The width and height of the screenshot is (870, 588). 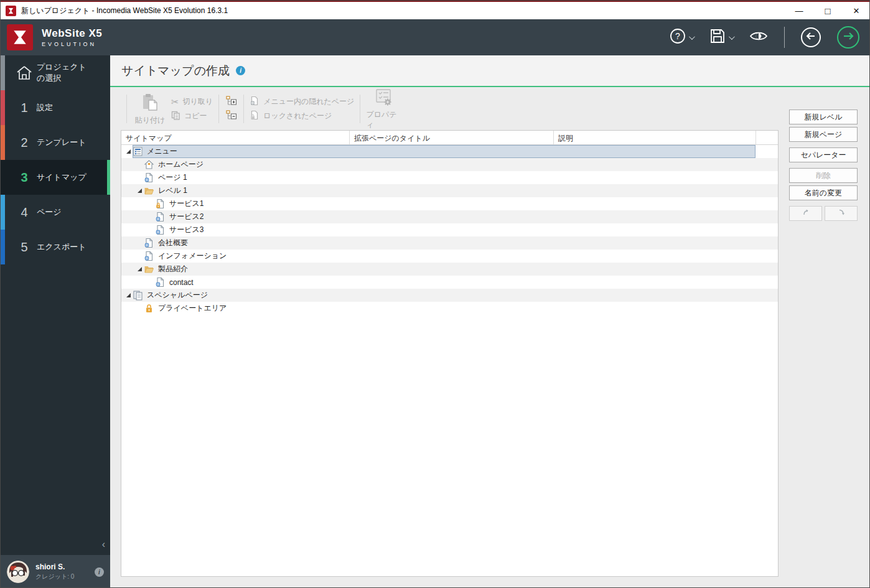 What do you see at coordinates (55, 247) in the screenshot?
I see `sidebar-item-export: 5 エクスポート` at bounding box center [55, 247].